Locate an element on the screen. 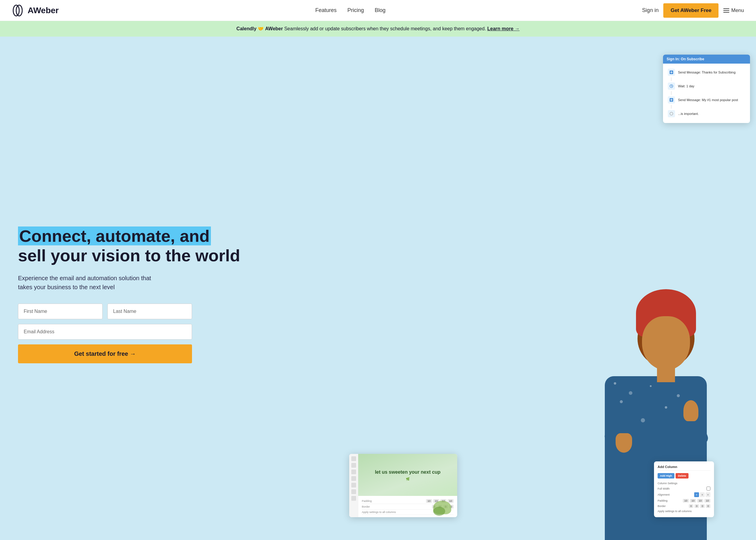 The height and width of the screenshot is (540, 756). workflow-header: Sign In: On Subscribe is located at coordinates (706, 59).